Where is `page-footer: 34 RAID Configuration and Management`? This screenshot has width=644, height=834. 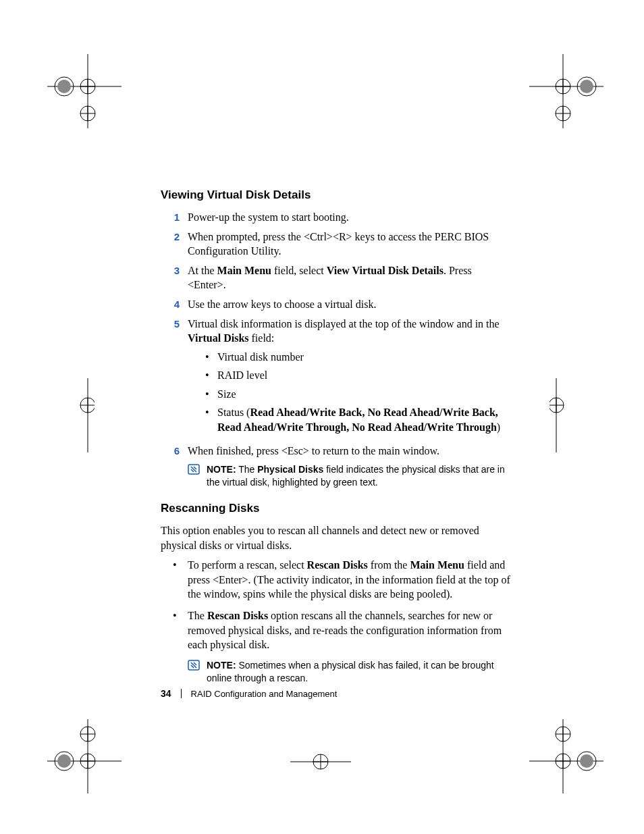 page-footer: 34 RAID Configuration and Management is located at coordinates (248, 694).